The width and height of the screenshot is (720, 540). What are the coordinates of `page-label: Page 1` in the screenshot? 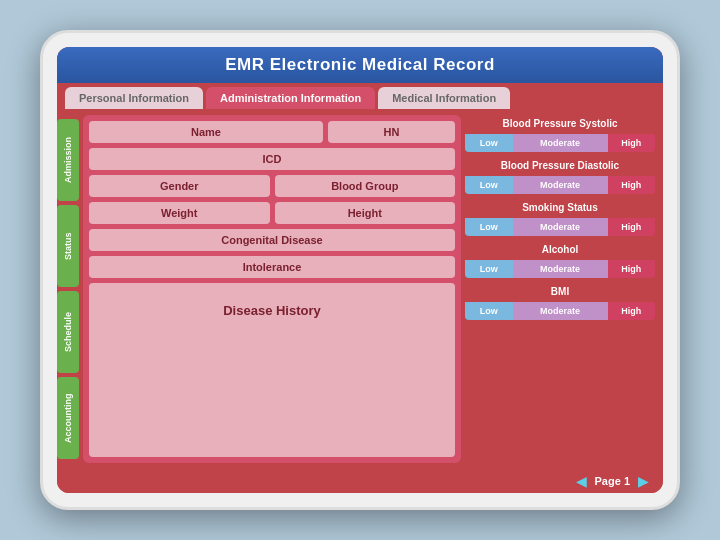 It's located at (612, 481).